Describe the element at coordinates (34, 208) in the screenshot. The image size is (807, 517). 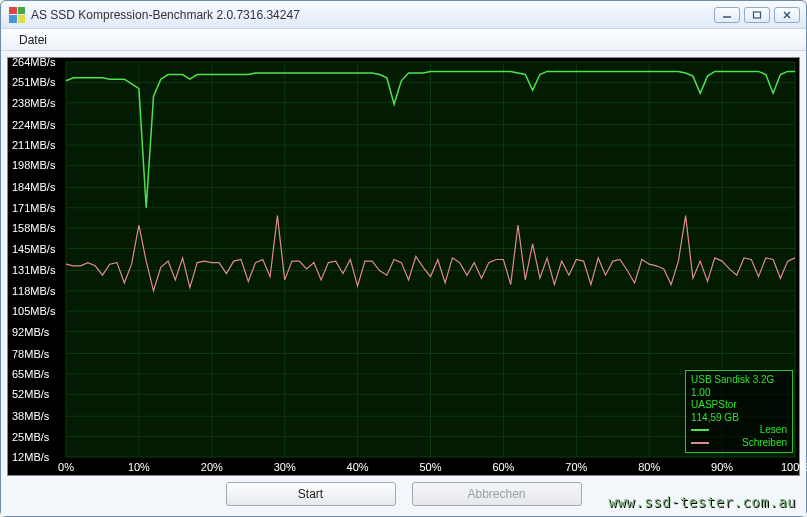
I see `y-tick-label: 171MB/s` at that location.